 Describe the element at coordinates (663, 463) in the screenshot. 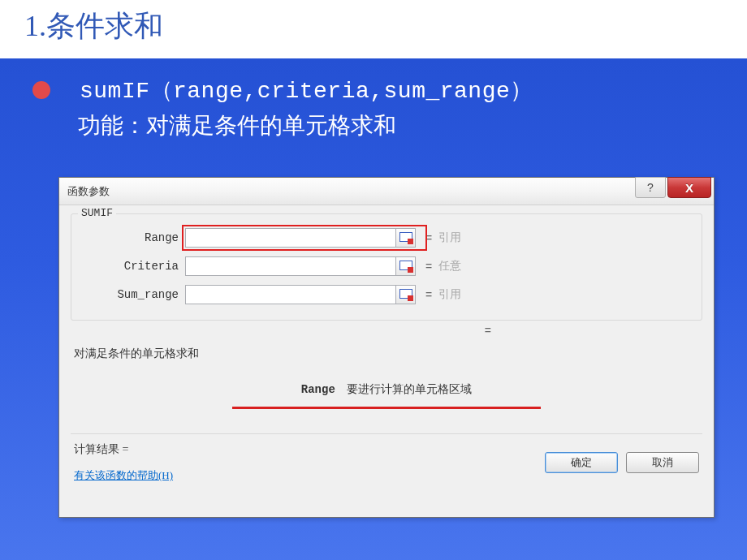

I see `cancel-button: 取消` at that location.